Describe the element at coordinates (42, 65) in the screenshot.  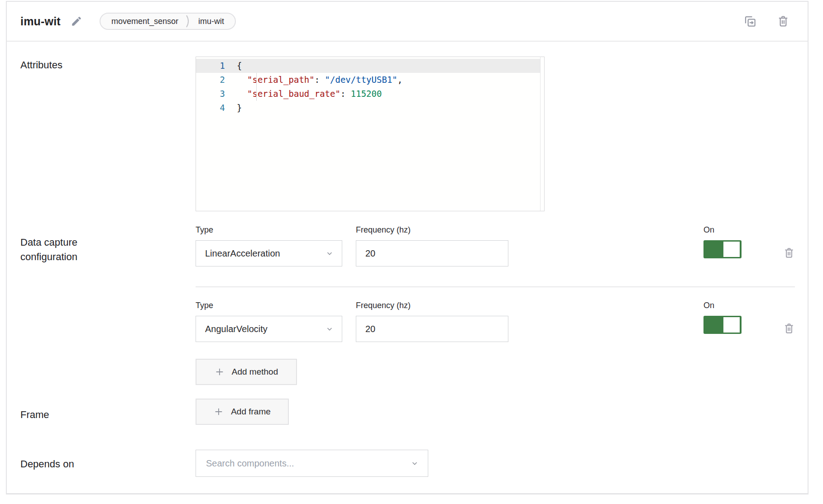
I see `attributes-section-label: Attributes` at that location.